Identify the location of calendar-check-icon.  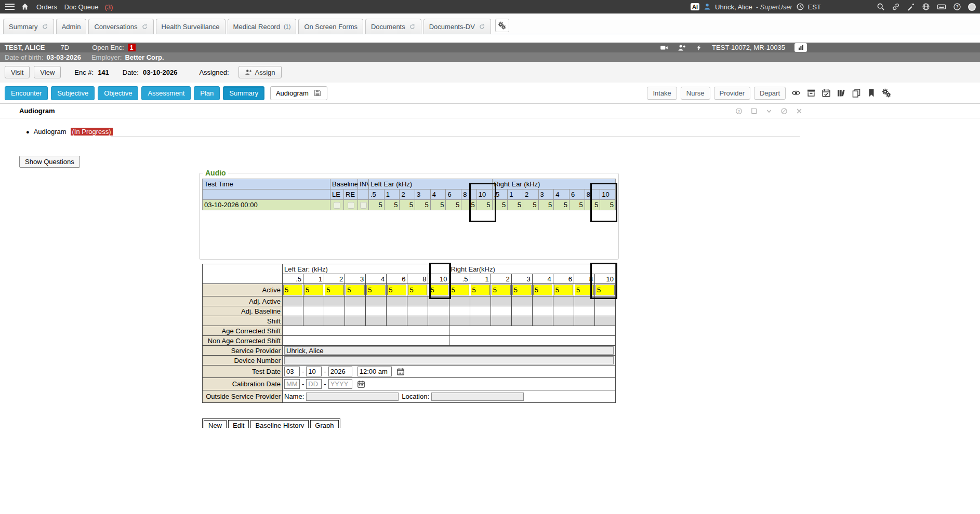
(826, 93).